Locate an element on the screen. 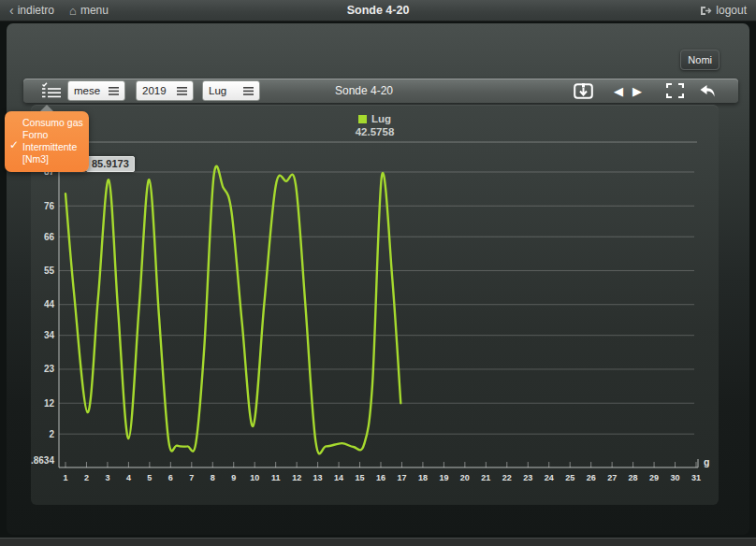 The width and height of the screenshot is (756, 546). download-button is located at coordinates (584, 92).